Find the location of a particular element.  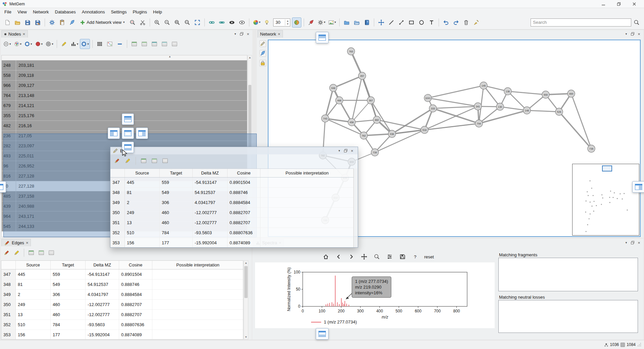

save-project-button is located at coordinates (28, 22).